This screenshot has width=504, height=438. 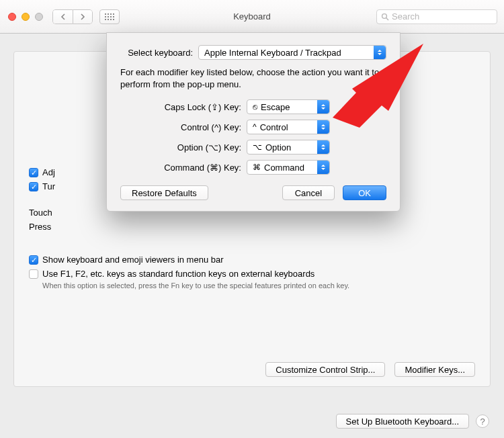 What do you see at coordinates (274, 128) in the screenshot?
I see `control-value: Control` at bounding box center [274, 128].